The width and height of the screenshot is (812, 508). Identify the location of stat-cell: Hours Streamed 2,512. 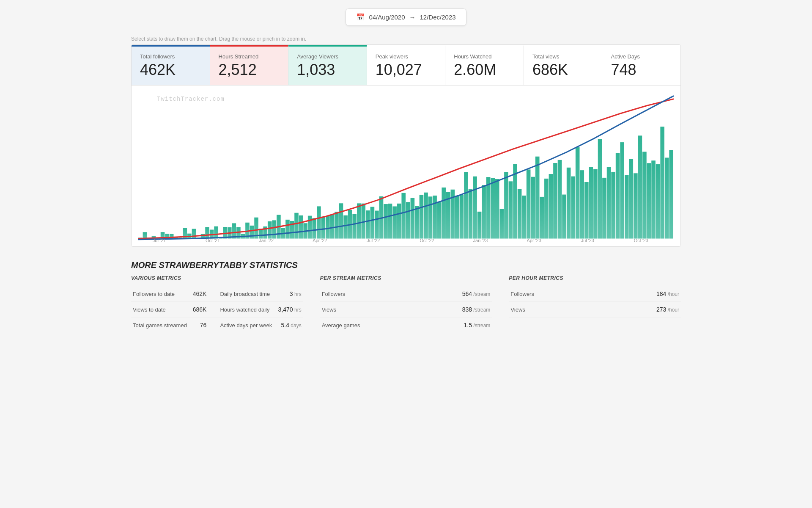
(250, 65).